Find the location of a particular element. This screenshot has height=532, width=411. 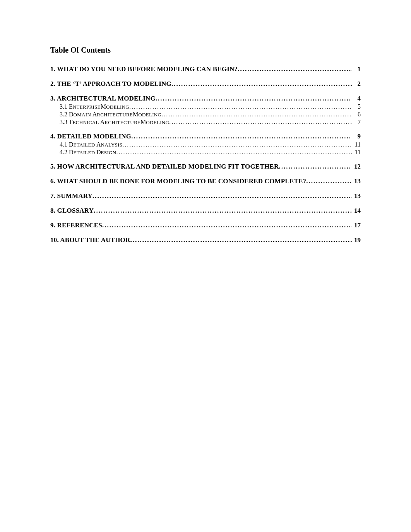

toc-entry-label: 8. GLOSSARY is located at coordinates (72, 211).